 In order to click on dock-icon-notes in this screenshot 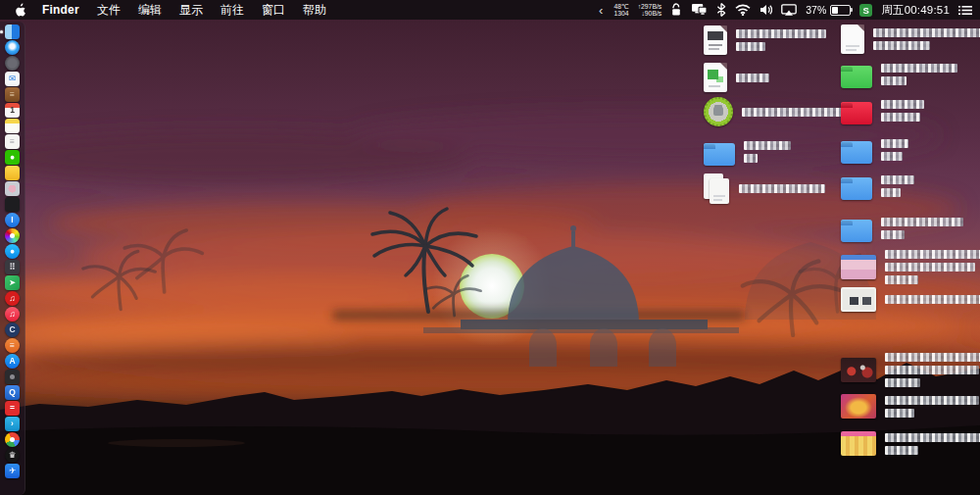, I will do `click(12, 125)`.